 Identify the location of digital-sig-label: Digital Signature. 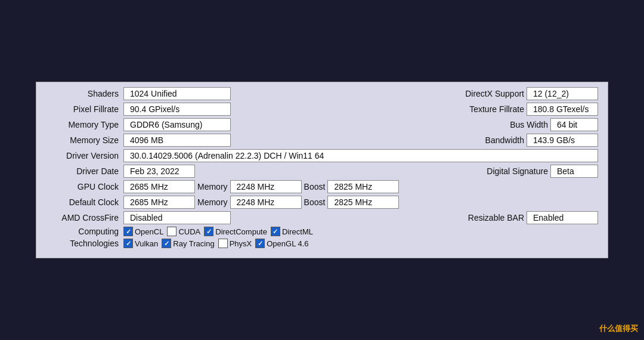
(518, 171).